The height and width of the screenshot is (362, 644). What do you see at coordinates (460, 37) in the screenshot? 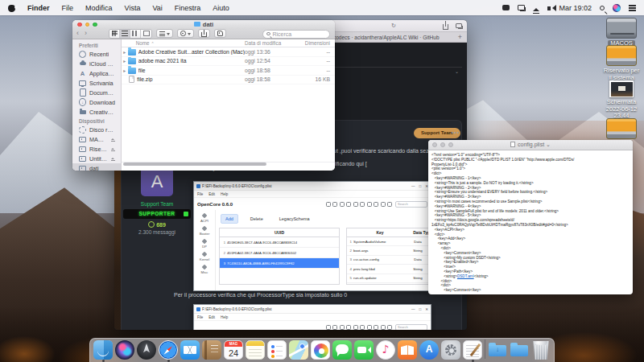
I see `new-tab-button: +` at bounding box center [460, 37].